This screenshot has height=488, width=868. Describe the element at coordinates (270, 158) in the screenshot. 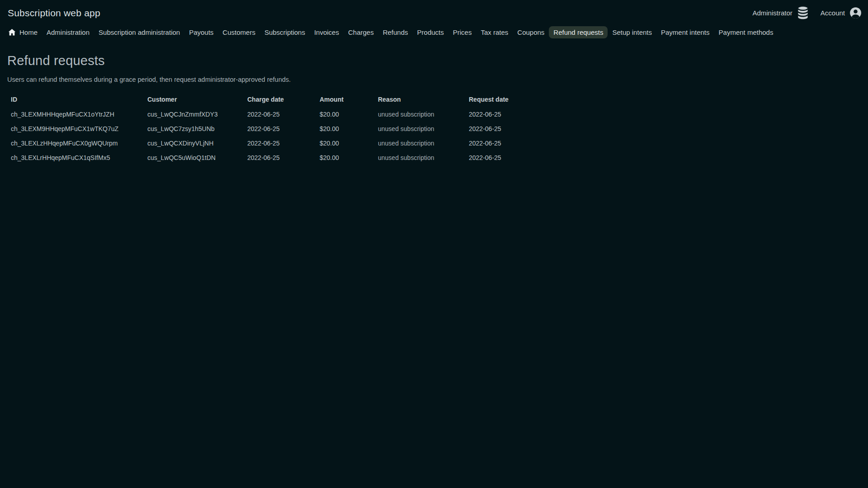

I see `table-row: ch_3LEXLrHHqepMFuCX1qSIfMx5 cus_LwQC5uWi…` at that location.